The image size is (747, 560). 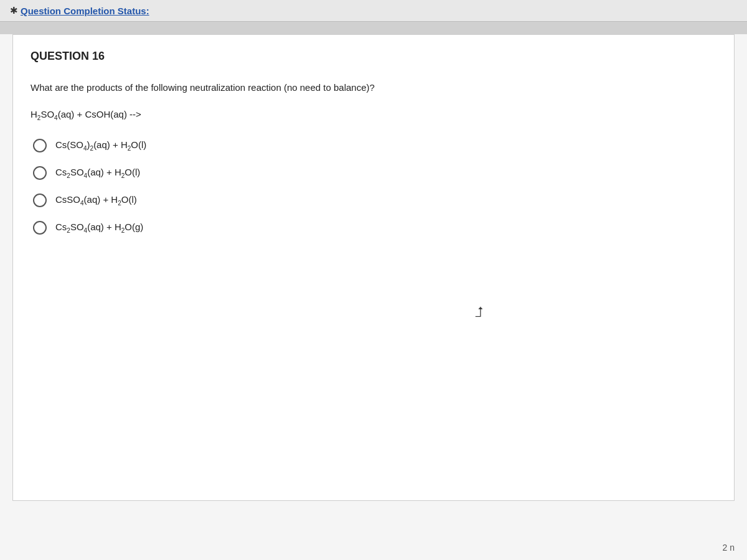 I want to click on page-indicator: 2 n, so click(x=728, y=548).